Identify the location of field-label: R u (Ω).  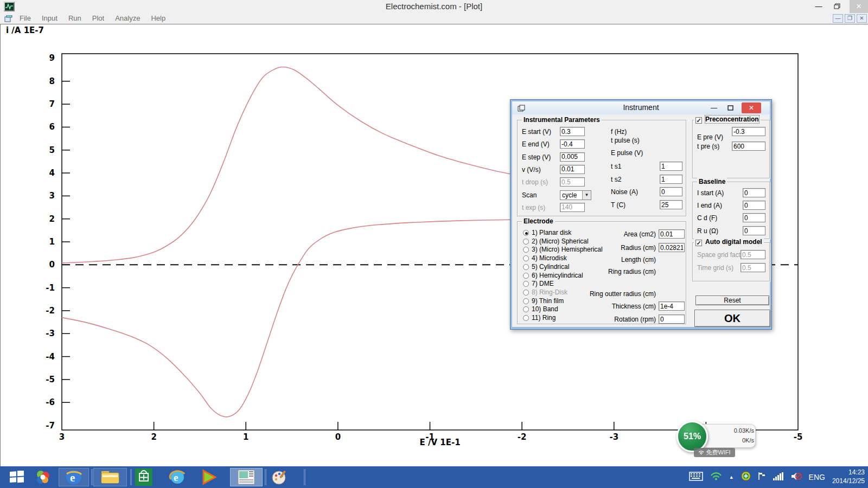
(707, 231).